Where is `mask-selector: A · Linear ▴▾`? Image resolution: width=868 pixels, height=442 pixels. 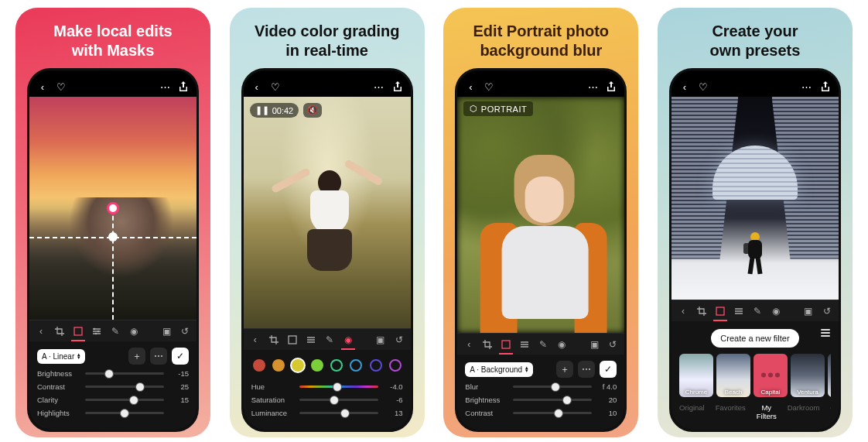
mask-selector: A · Linear ▴▾ is located at coordinates (61, 356).